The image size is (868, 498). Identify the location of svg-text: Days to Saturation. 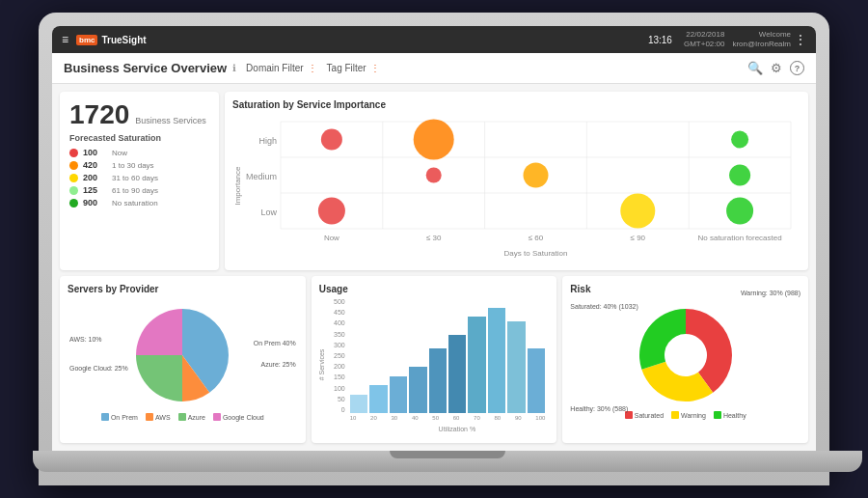
(536, 253).